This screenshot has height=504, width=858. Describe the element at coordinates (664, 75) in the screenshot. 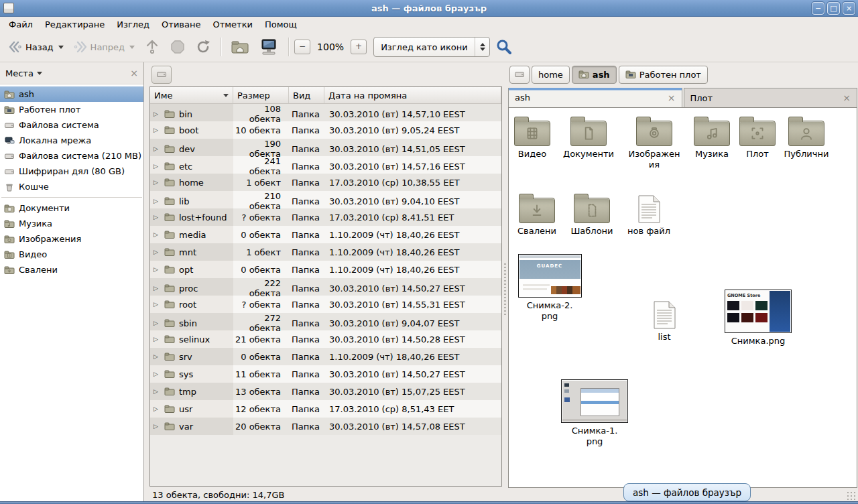

I see `path-button-Работен плот: Работен плот` at that location.